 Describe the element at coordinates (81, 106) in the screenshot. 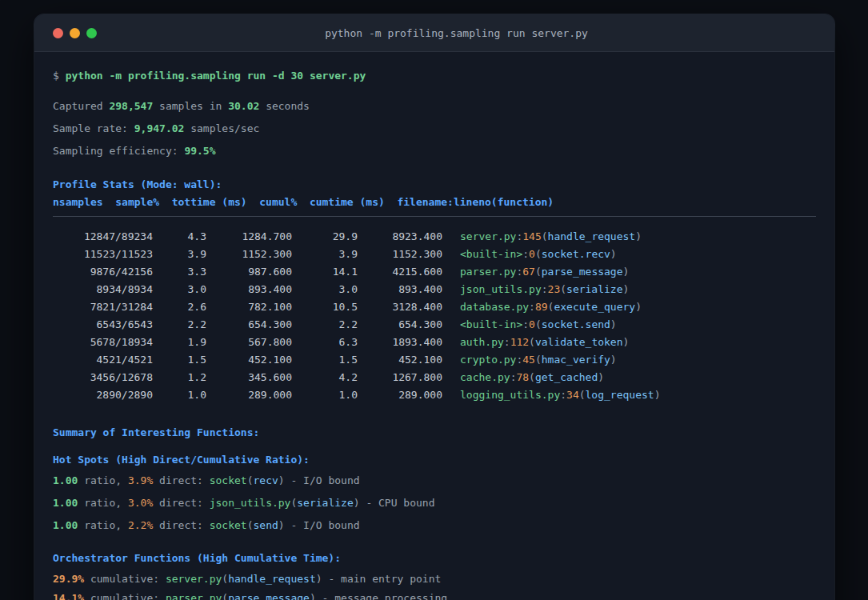

I see `captured-label: Captured` at that location.